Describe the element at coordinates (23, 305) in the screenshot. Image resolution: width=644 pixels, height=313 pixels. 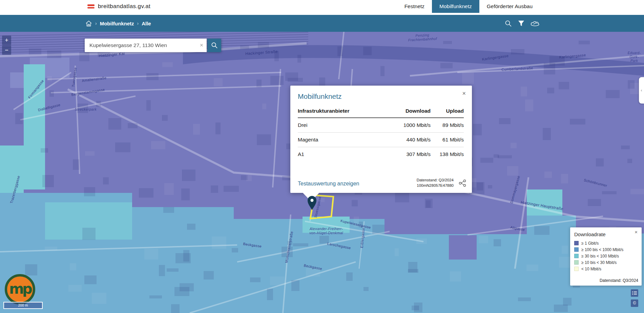
I see `scale-label: 200 m` at that location.